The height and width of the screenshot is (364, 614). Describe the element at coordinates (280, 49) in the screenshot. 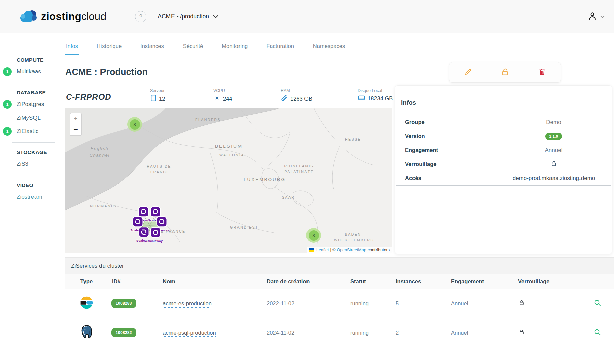

I see `tab-facturation: Facturation` at that location.